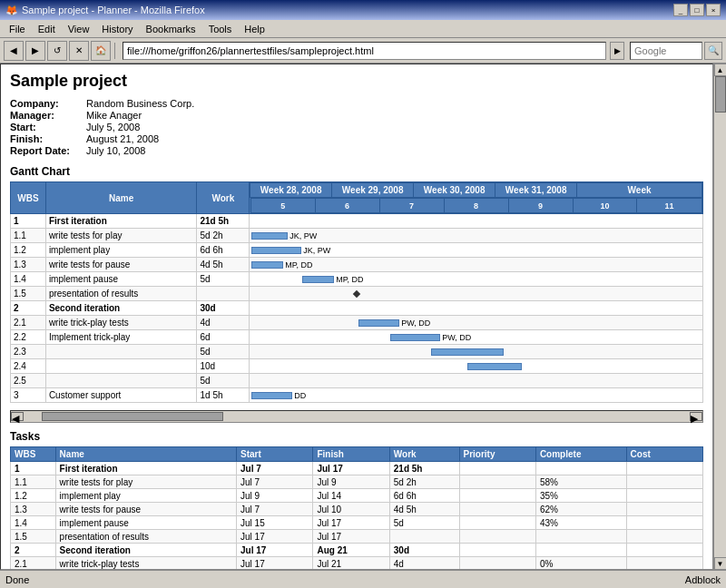 Image resolution: width=726 pixels, height=588 pixels. I want to click on day-11: 11, so click(670, 206).